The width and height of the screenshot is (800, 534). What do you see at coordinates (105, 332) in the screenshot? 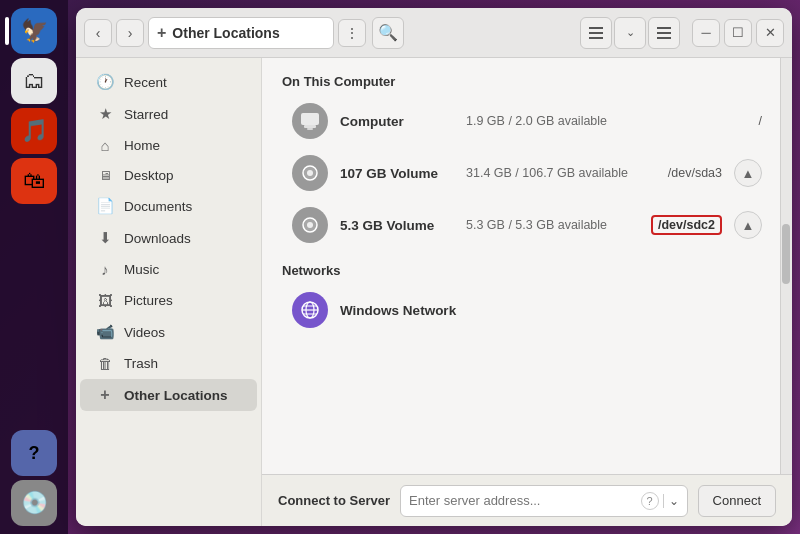
I see `videos-icon: 📹` at bounding box center [105, 332].